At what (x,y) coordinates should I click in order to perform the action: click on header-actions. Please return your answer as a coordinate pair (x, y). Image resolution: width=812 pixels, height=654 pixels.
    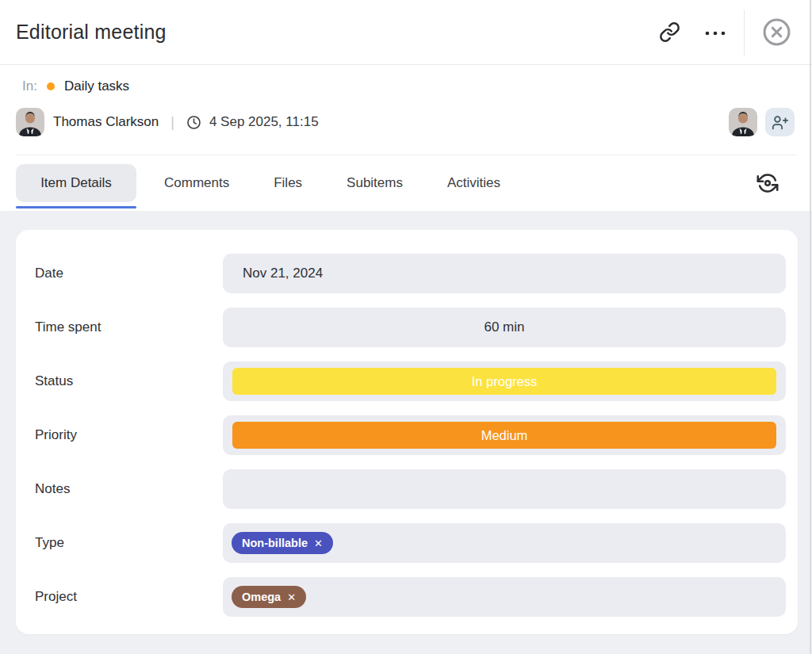
    Looking at the image, I should click on (725, 33).